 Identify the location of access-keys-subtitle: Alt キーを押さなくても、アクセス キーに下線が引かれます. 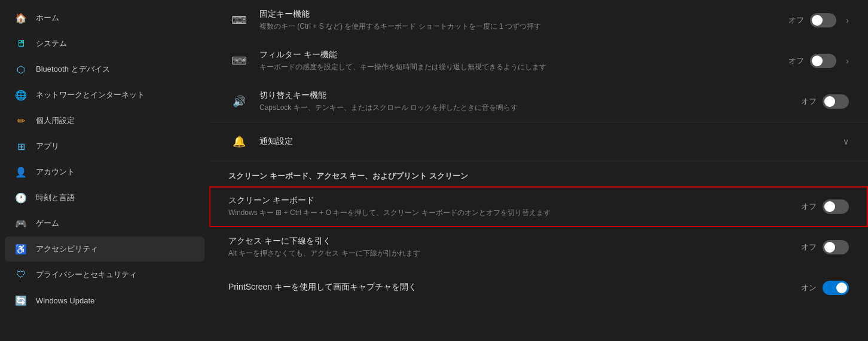
(515, 253).